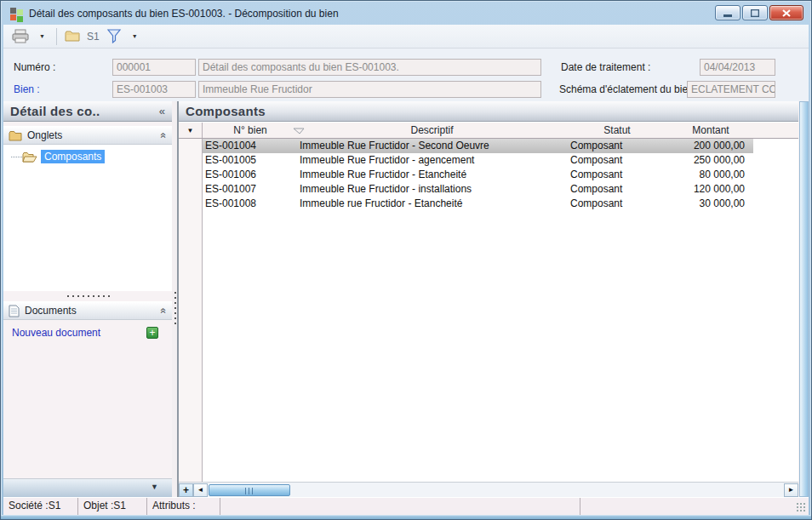  What do you see at coordinates (154, 67) in the screenshot?
I see `numero-field: 000001` at bounding box center [154, 67].